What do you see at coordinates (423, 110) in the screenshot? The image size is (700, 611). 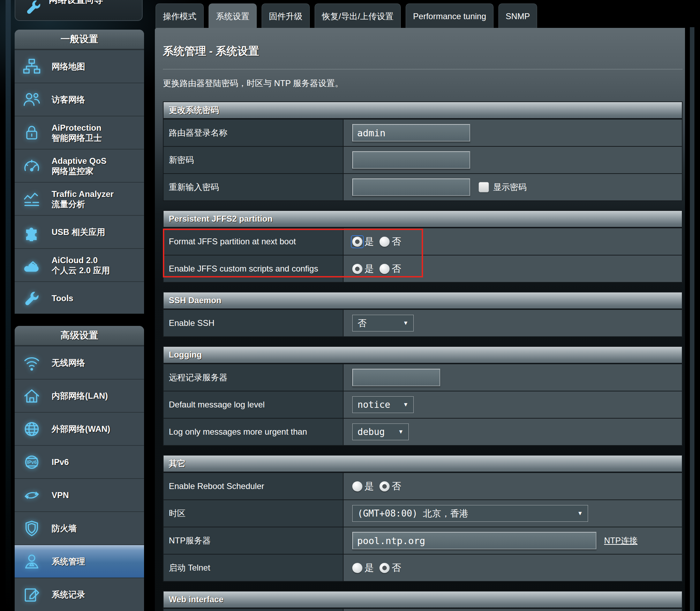 I see `section-header: 更改系统密码` at bounding box center [423, 110].